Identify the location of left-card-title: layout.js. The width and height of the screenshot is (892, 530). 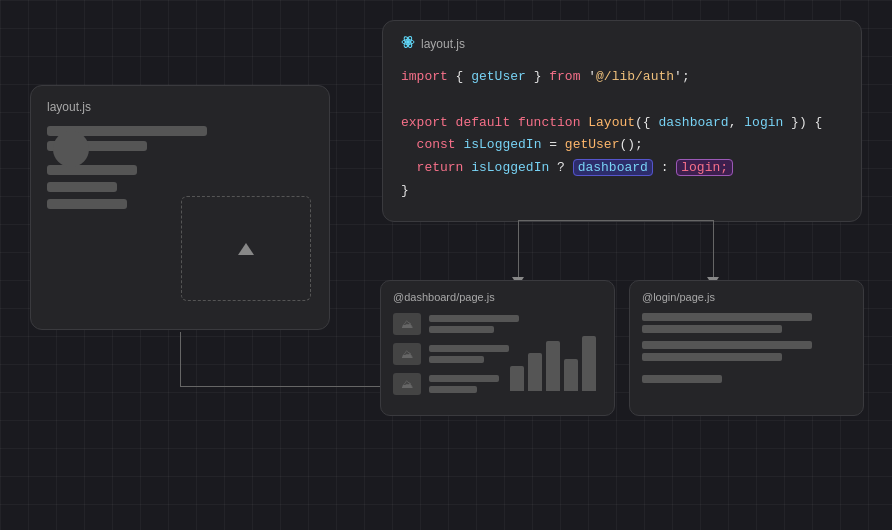
(180, 107).